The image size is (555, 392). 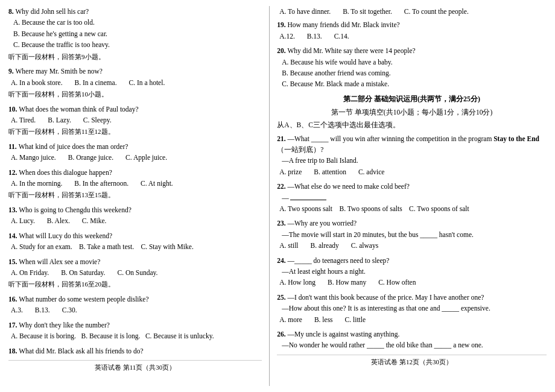 What do you see at coordinates (44, 247) in the screenshot?
I see `q14-optA: A. Study for an exam.` at bounding box center [44, 247].